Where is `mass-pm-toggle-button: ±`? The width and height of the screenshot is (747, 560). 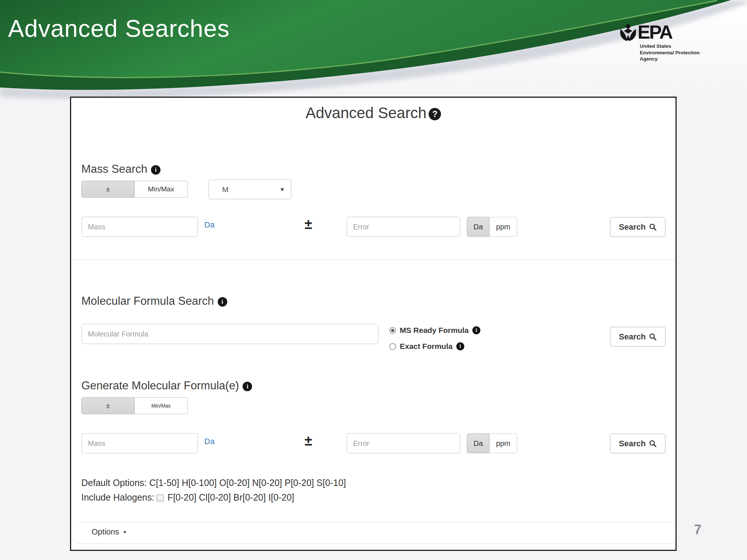
mass-pm-toggle-button: ± is located at coordinates (108, 189).